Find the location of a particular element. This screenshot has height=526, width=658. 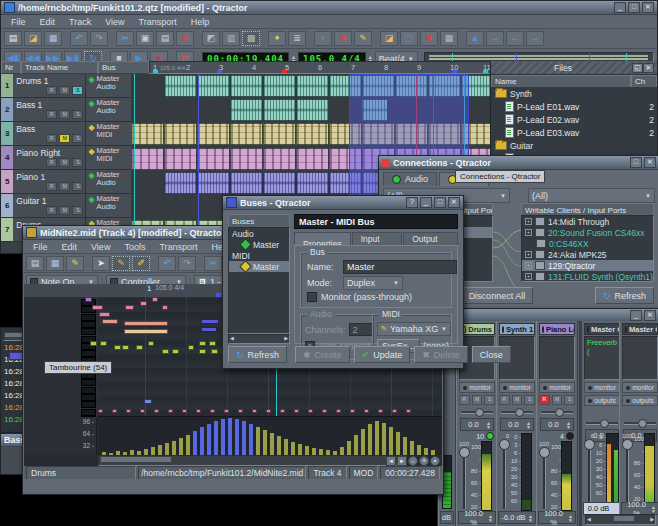

import-clip-icon: ◪ is located at coordinates (389, 38).